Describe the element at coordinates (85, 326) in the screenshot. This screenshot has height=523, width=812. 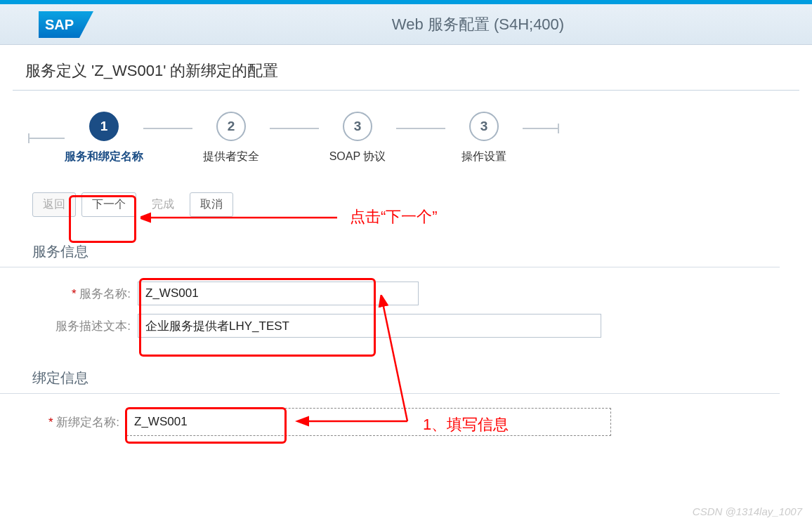
I see `service-desc-label: 服务描述文本:` at that location.